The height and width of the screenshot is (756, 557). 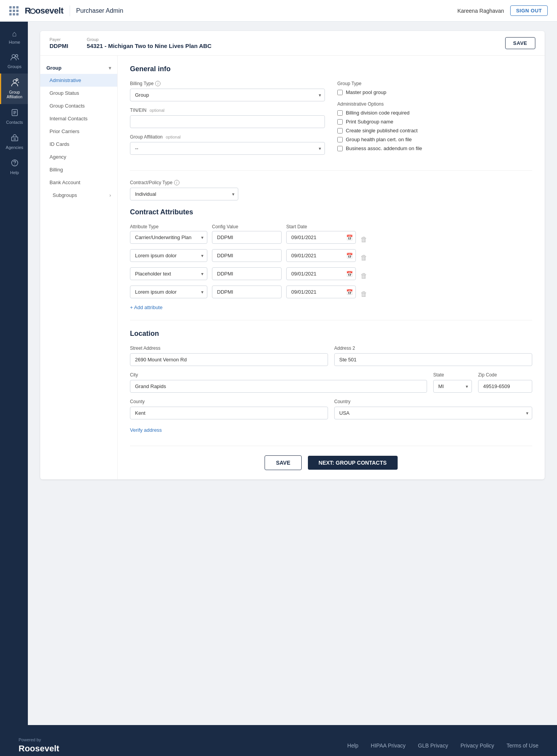 What do you see at coordinates (79, 106) in the screenshot?
I see `left-nav-item-group-contacts: Group Contacts` at bounding box center [79, 106].